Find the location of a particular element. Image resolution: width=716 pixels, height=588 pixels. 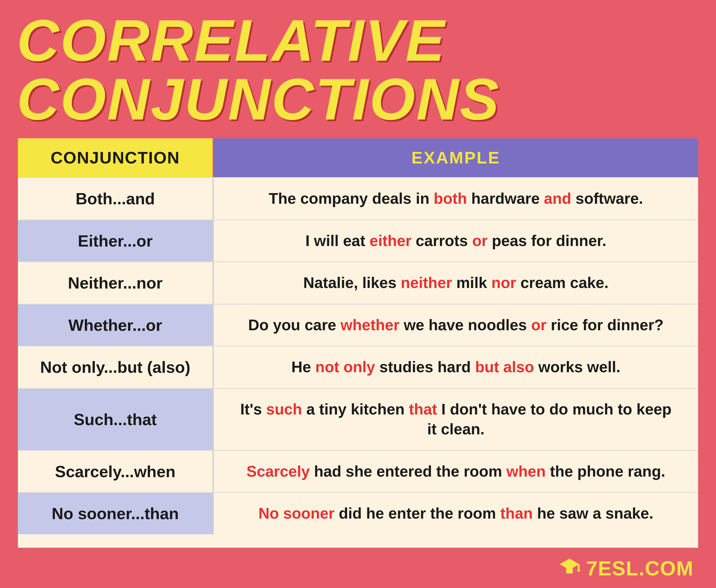

conjunction-cell: Neither...nor is located at coordinates (116, 283).